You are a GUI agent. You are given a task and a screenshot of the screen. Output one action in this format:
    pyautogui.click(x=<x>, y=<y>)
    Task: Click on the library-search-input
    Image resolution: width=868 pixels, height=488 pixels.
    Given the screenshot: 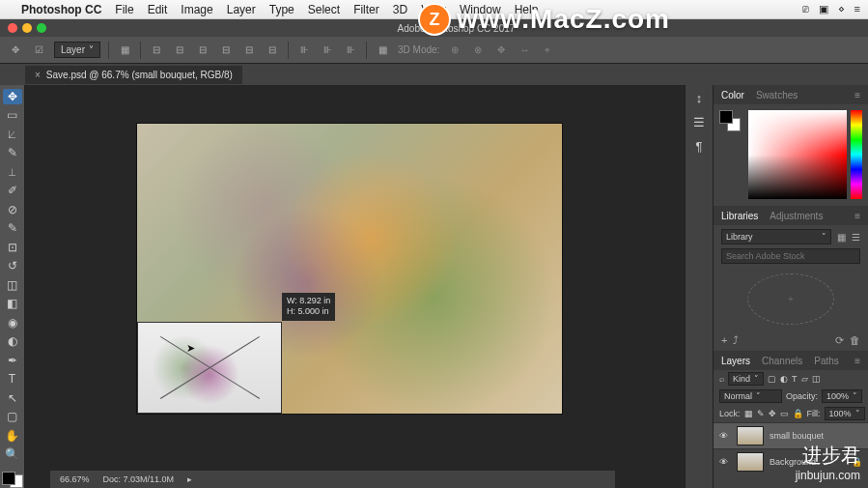 What is the action you would take?
    pyautogui.click(x=791, y=256)
    